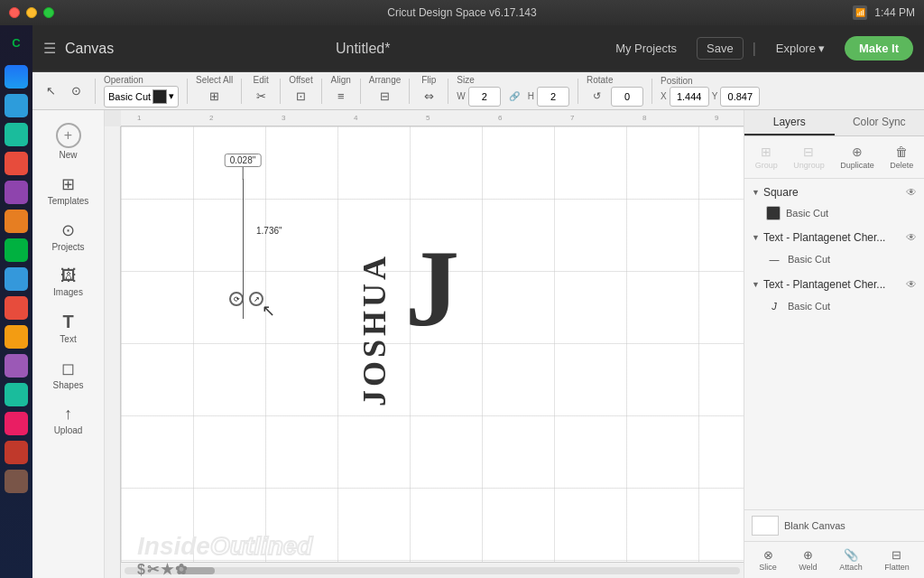  What do you see at coordinates (834, 526) in the screenshot?
I see `panel-bottom: Blank Canvas` at bounding box center [834, 526].